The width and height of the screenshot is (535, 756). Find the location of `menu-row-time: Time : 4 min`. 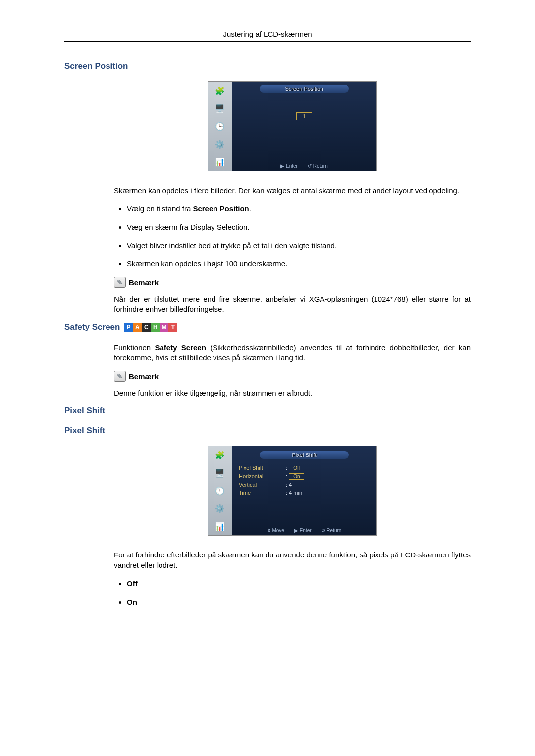

menu-row-time: Time : 4 min is located at coordinates (304, 493).